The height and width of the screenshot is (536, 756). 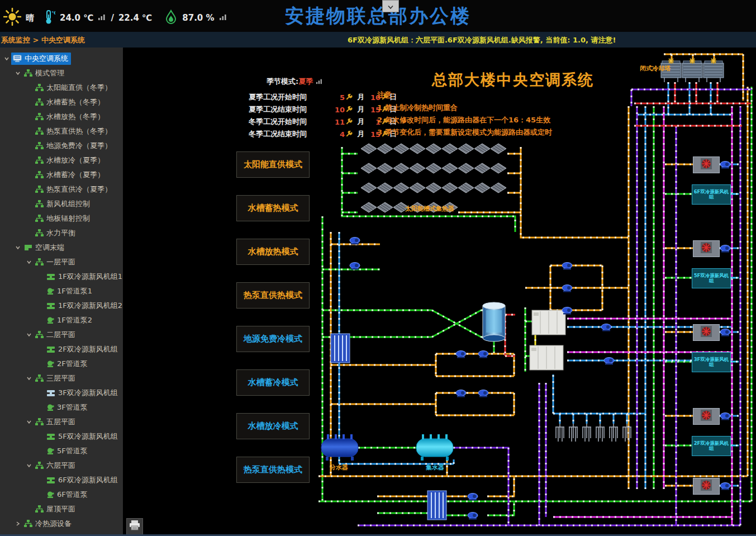 What do you see at coordinates (273, 382) in the screenshot?
I see `mode-button: 水槽蓄冷模式` at bounding box center [273, 382].